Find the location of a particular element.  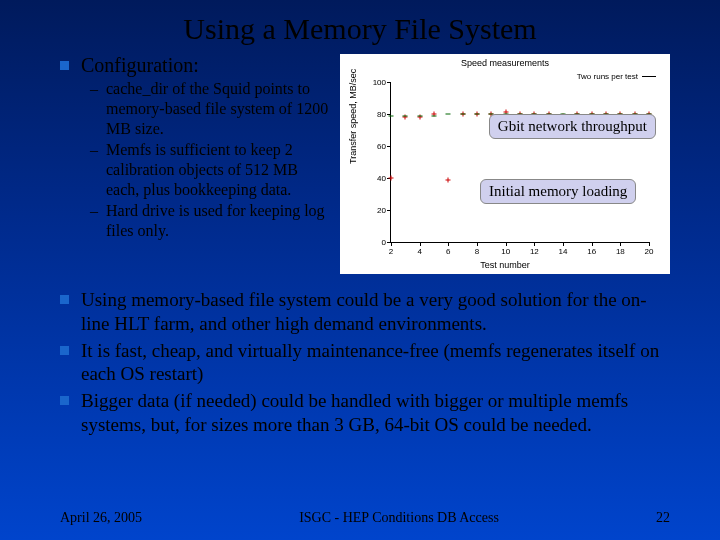

footer-date: April 26, 2005 is located at coordinates (101, 518).